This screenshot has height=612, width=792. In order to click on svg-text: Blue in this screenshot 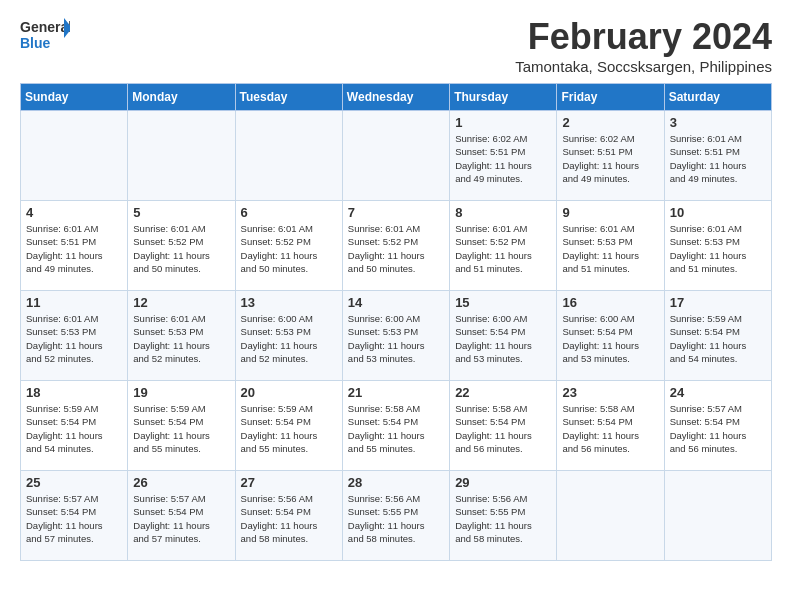, I will do `click(36, 43)`.